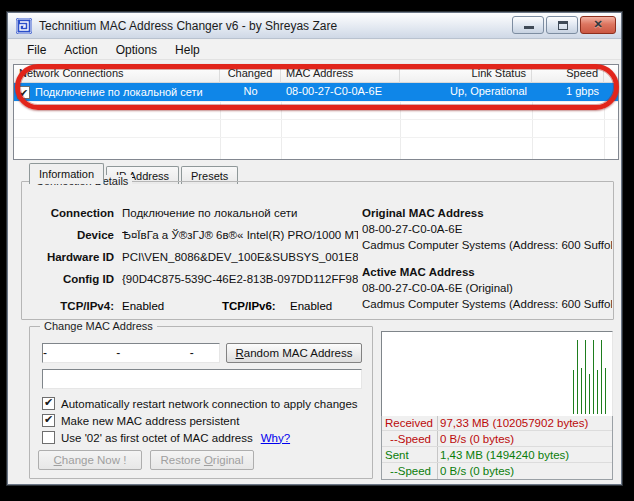  Describe the element at coordinates (311, 306) in the screenshot. I see `tcp-ipv6-value: Enabled` at that location.